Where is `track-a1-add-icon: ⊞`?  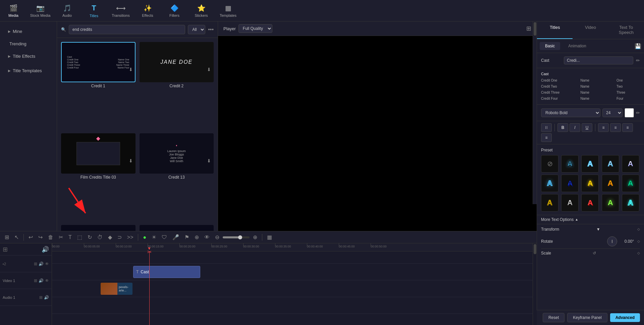 track-a1-add-icon: ⊞ is located at coordinates (41, 297).